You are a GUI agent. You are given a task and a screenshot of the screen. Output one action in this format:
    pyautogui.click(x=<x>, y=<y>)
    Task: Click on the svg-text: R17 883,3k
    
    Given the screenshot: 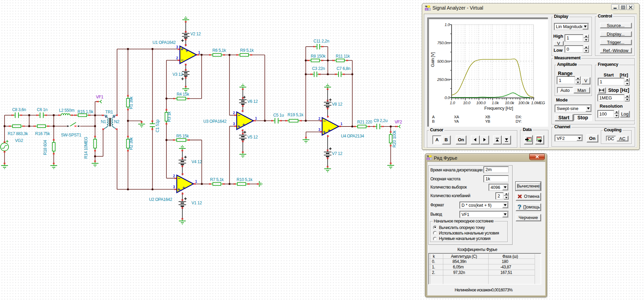 What is the action you would take?
    pyautogui.click(x=18, y=134)
    